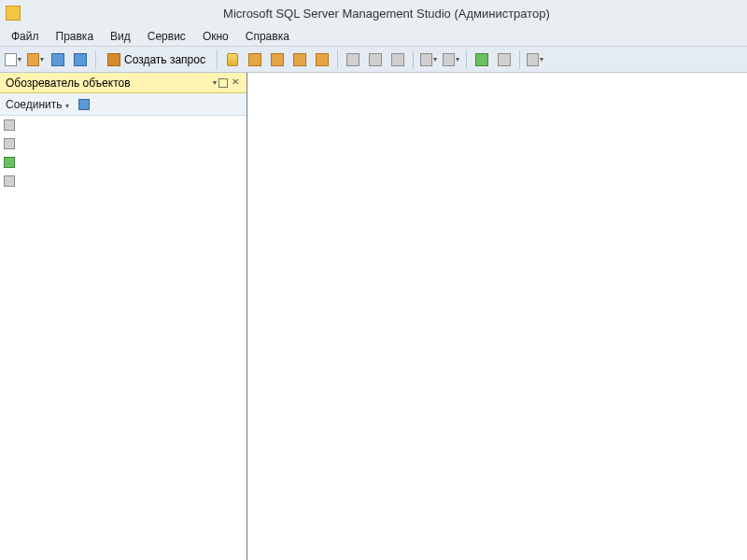  I want to click on menu-window: Окно, so click(216, 36).